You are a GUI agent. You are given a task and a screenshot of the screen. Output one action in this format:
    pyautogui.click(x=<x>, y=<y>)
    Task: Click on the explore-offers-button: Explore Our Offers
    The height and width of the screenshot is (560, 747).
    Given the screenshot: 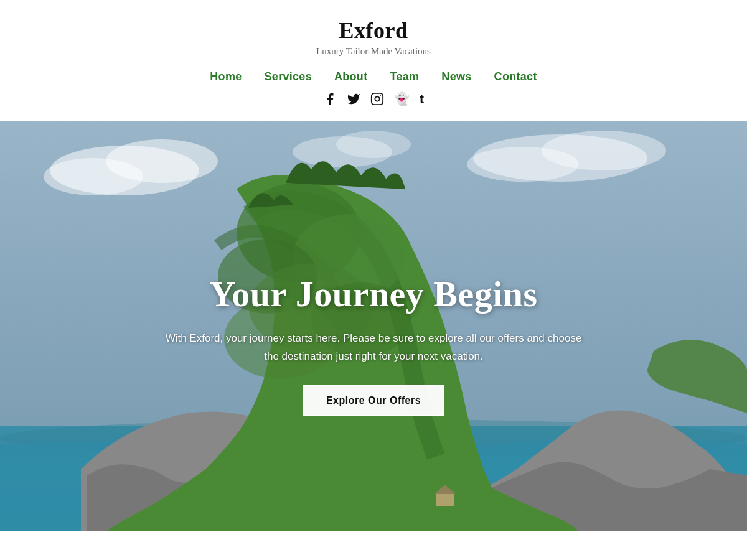 What is the action you would take?
    pyautogui.click(x=374, y=401)
    